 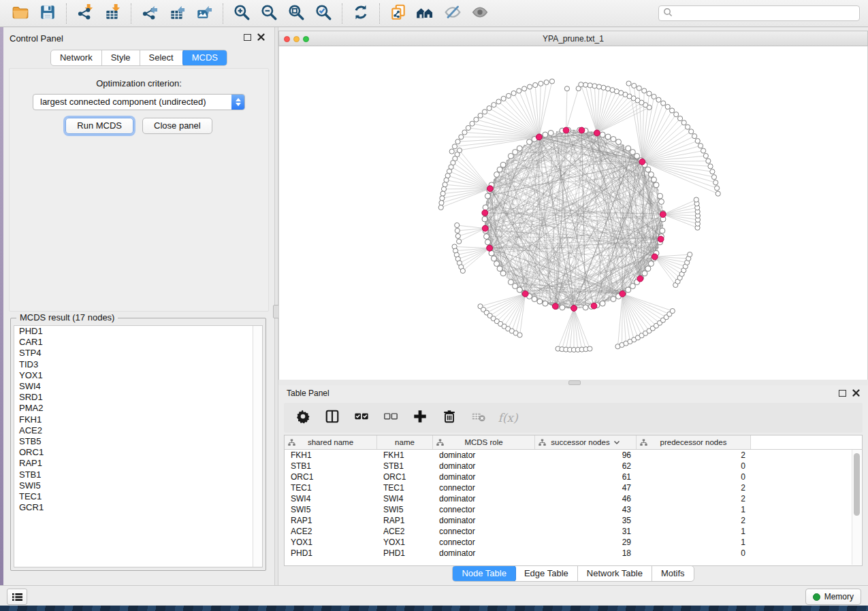 I want to click on tab-style: Style, so click(x=121, y=58).